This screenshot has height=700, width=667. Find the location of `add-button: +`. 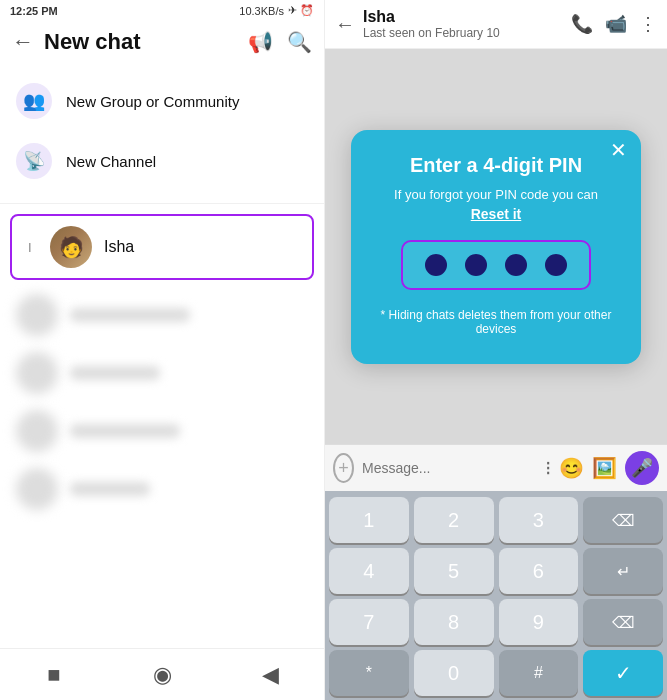

add-button: + is located at coordinates (344, 468).